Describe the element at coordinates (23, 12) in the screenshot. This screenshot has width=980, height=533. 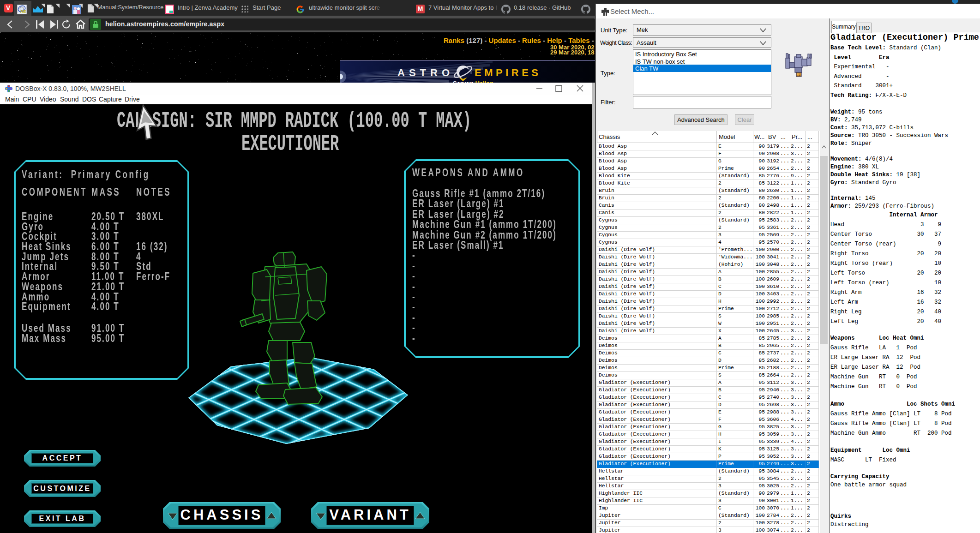
I see `svg-text: AE` at that location.